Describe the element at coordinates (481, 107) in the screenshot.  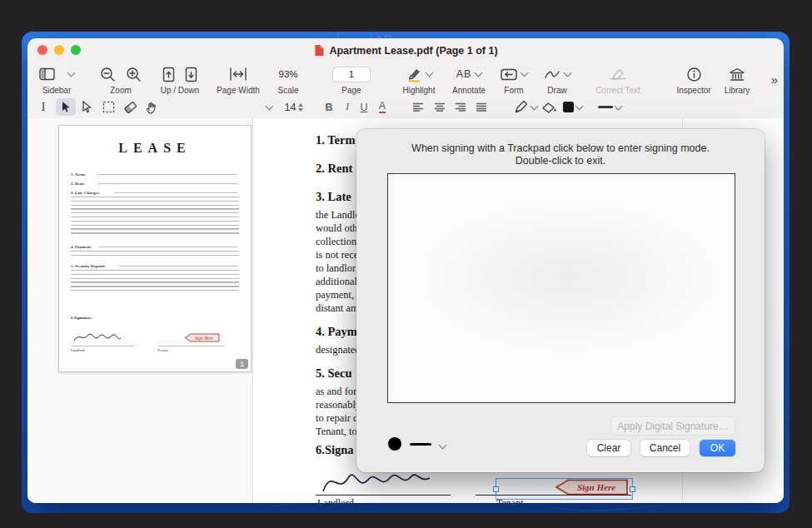
I see `align-justify-button` at that location.